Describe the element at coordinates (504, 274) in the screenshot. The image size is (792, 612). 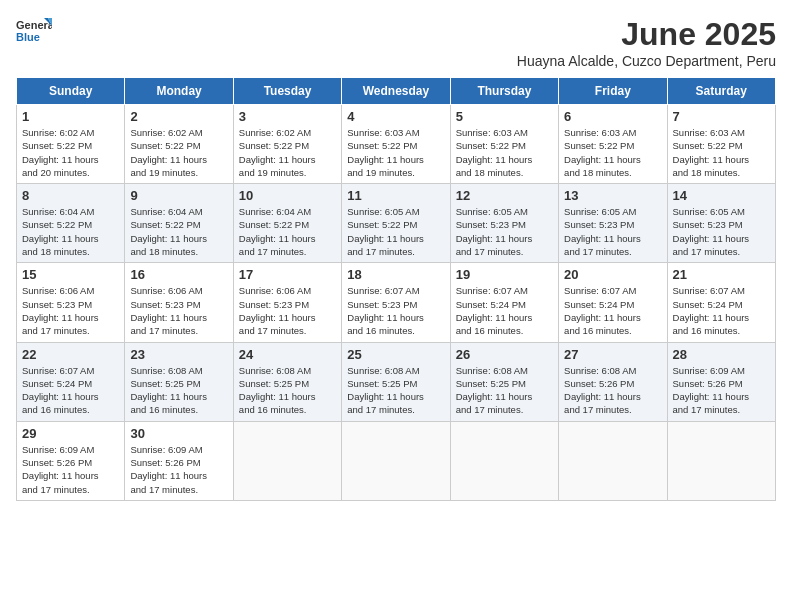
I see `day-number: 19` at that location.